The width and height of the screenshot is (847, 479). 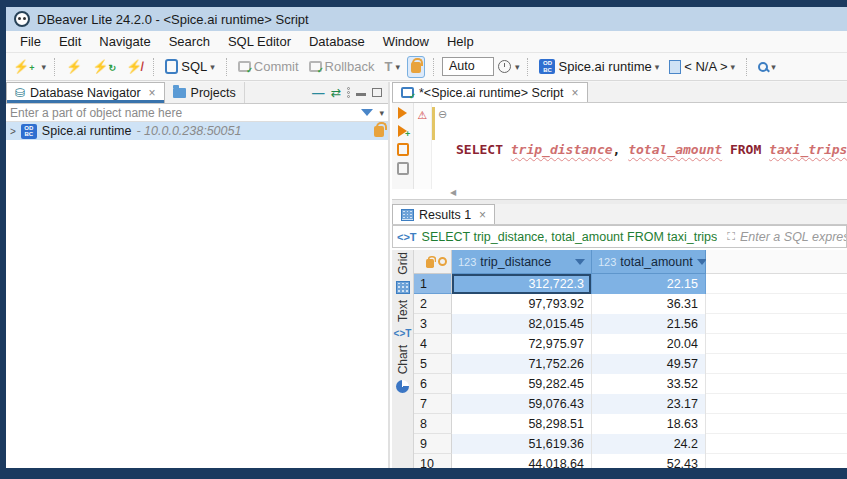 I want to click on execute-statement-button, so click(x=402, y=113).